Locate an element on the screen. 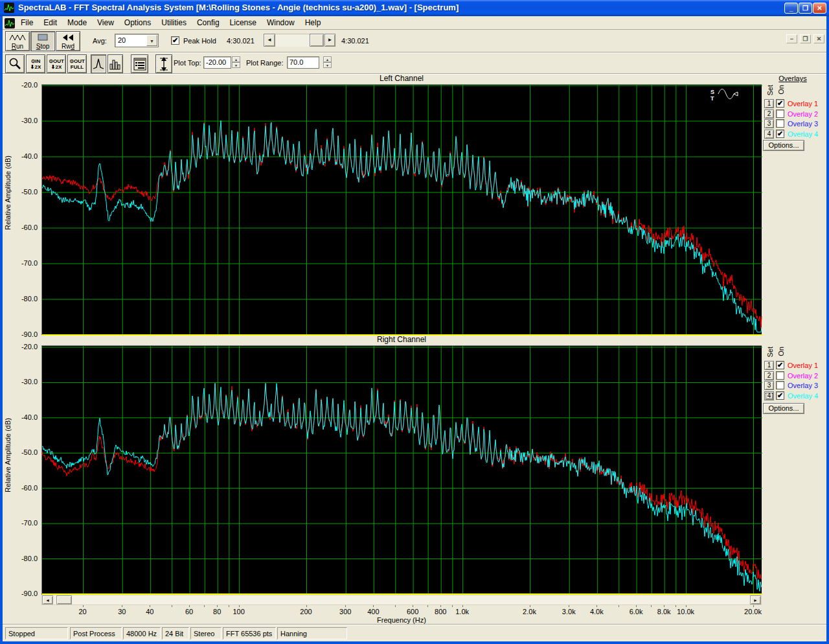 Image resolution: width=829 pixels, height=644 pixels. plot-range-spinner: ▲▼ is located at coordinates (328, 62).